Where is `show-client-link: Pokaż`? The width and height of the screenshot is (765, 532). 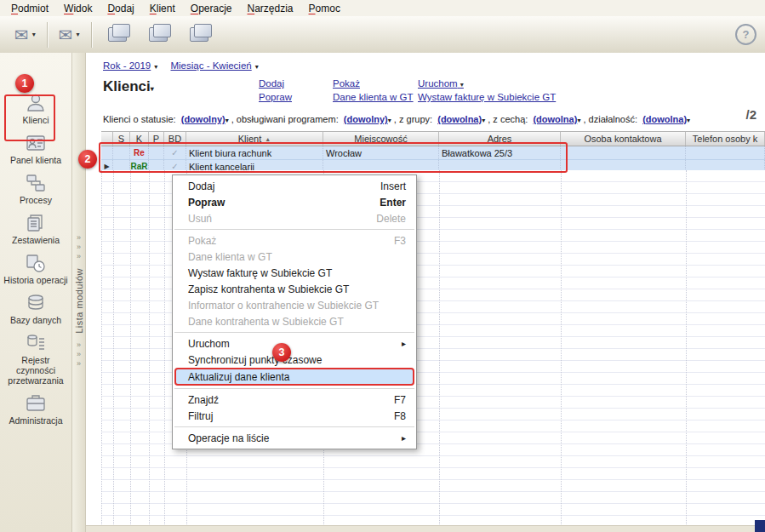
show-client-link: Pokaż is located at coordinates (373, 83).